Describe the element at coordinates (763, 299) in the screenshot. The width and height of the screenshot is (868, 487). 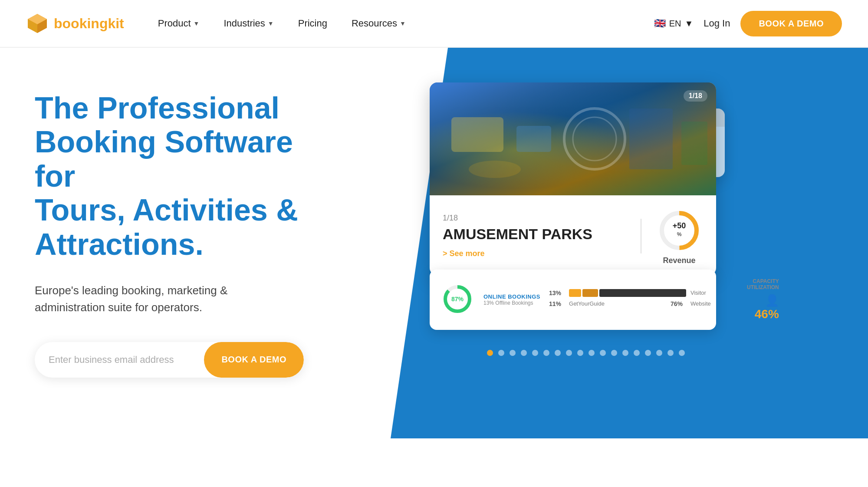
I see `analytics-capacity: CAPACITY UTILIZATION 👤 46%` at that location.